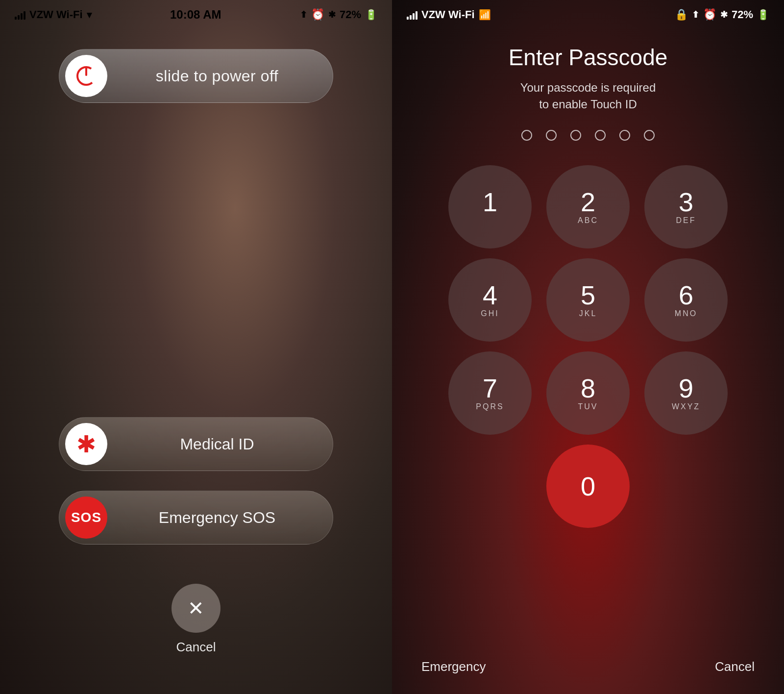 This screenshot has height=694, width=784. What do you see at coordinates (56, 15) in the screenshot?
I see `carrier-left: VZW Wi-Fi` at bounding box center [56, 15].